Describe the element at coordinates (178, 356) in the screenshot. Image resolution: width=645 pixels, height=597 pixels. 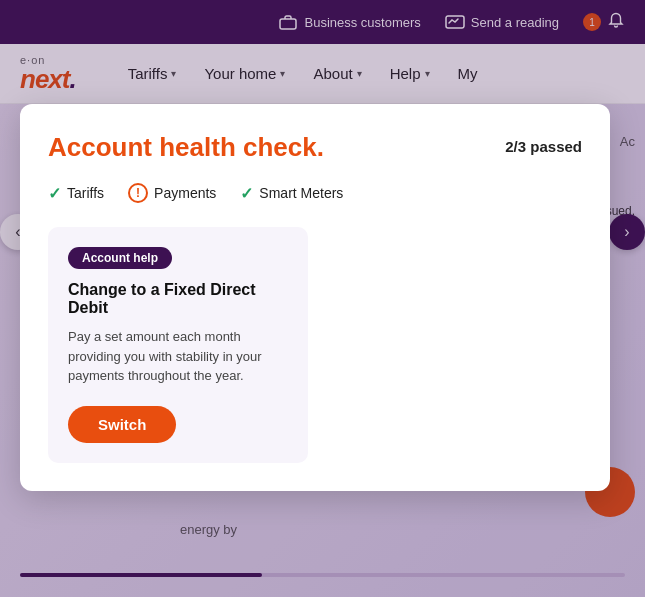
I see `card-body: Pay a set amount each month providing yo…` at that location.